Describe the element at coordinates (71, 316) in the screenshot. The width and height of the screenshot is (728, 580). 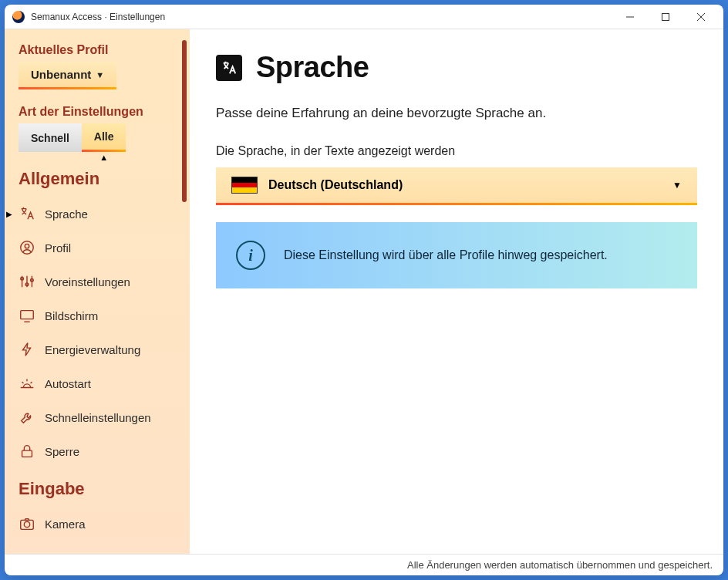
I see `sidebar-item-label: Bildschirm` at that location.